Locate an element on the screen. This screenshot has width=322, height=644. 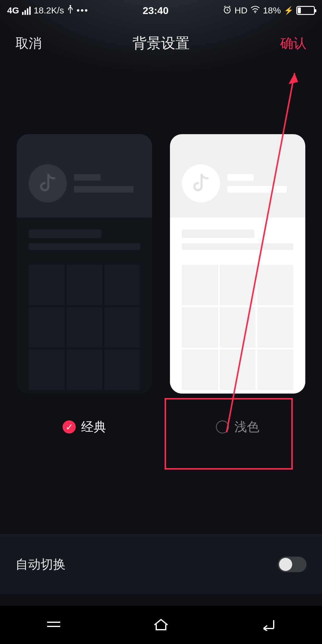
statusbar-time: 23:40 is located at coordinates (156, 11).